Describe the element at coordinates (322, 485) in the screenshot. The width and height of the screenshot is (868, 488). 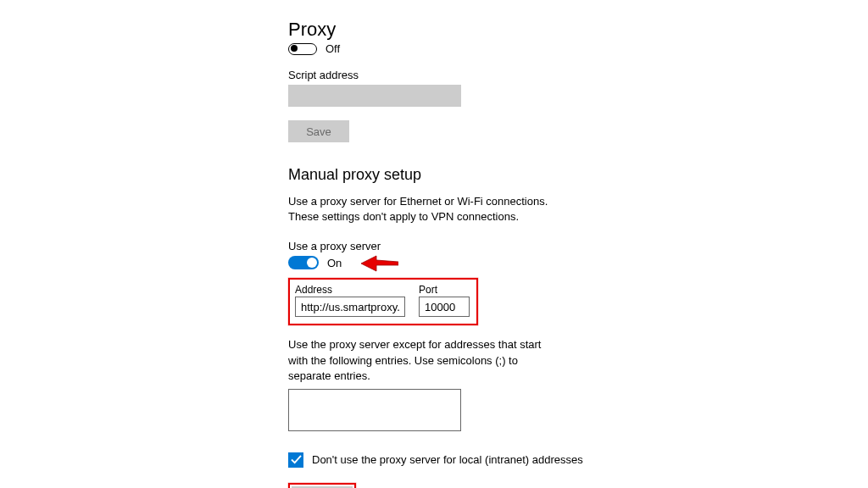
I see `save-button-highlight: Save` at that location.